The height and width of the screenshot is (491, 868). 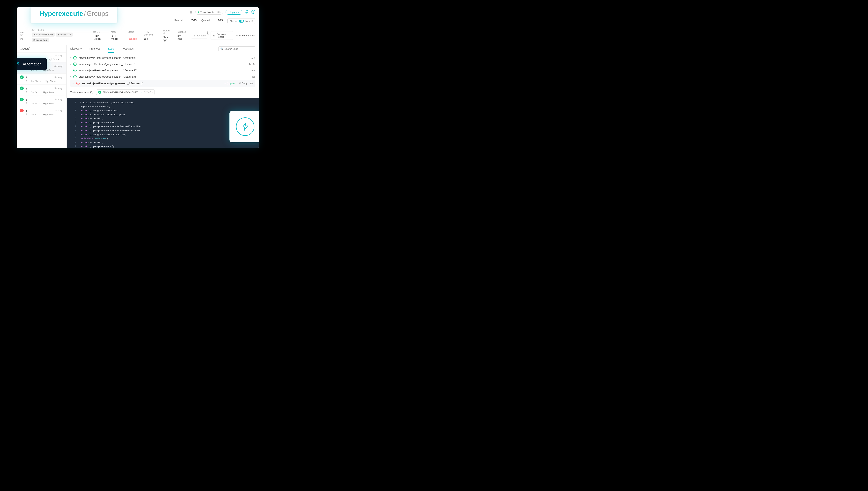 I want to click on log-duration: 45s, so click(x=253, y=77).